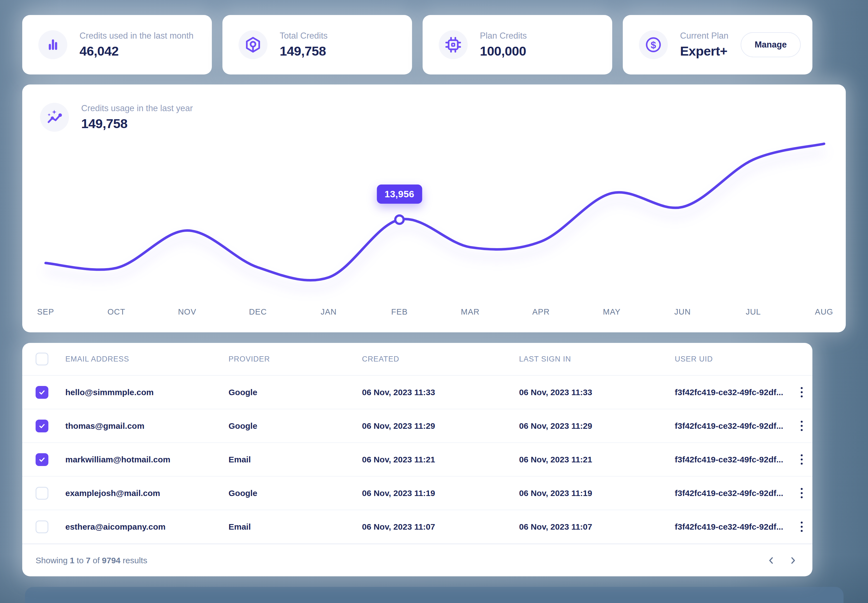  What do you see at coordinates (441, 392) in the screenshot?
I see `cell-created: 06 Nov, 2023 11:33` at bounding box center [441, 392].